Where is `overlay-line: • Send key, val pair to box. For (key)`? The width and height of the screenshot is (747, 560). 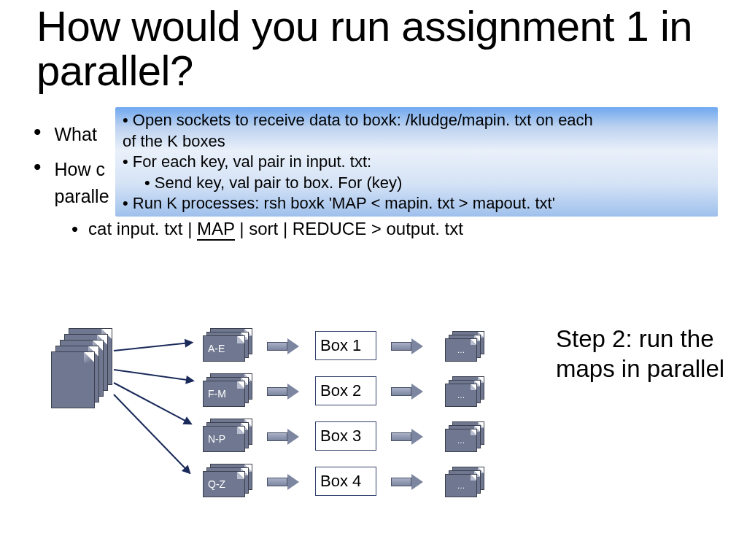 overlay-line: • Send key, val pair to box. For (key) is located at coordinates (417, 184).